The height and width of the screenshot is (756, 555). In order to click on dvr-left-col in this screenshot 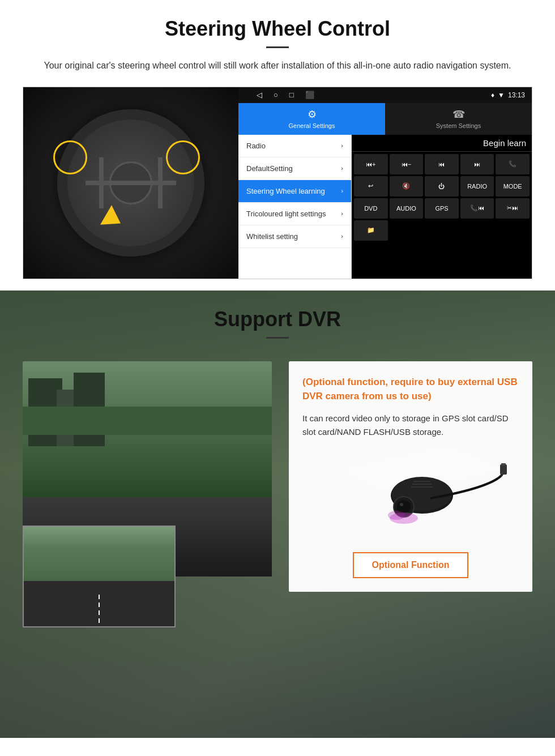, I will do `click(147, 480)`.